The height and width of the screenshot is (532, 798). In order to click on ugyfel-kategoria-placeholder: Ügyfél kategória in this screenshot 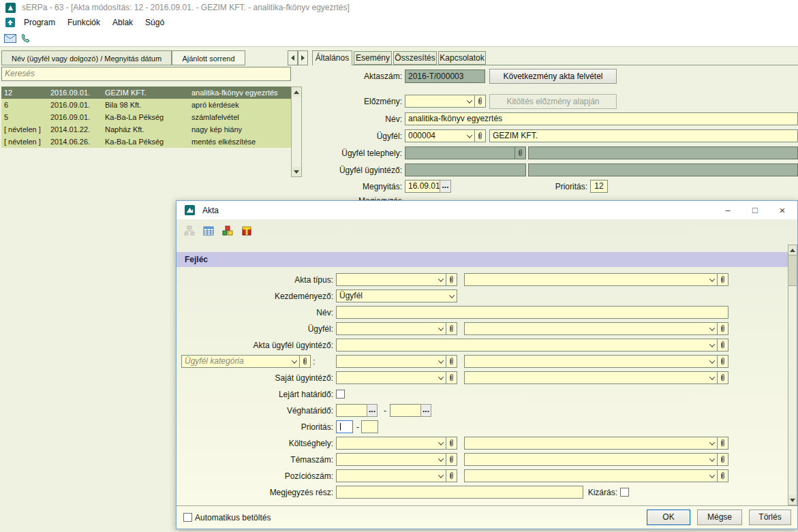, I will do `click(236, 361)`.